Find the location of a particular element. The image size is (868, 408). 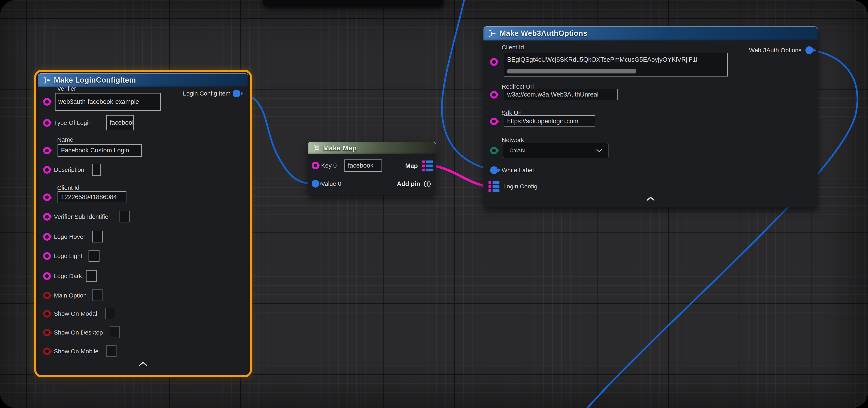

pin-label-type-of-login: Type Of Login is located at coordinates (73, 123).